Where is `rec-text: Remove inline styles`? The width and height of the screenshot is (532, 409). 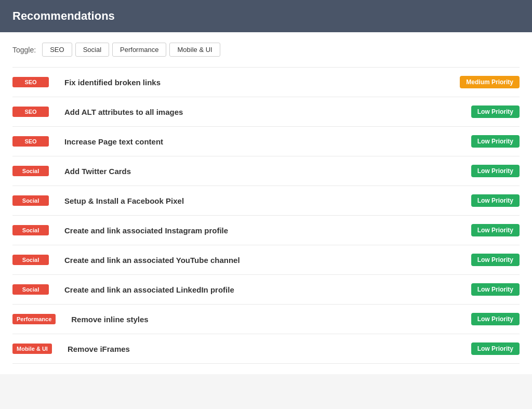
rec-text: Remove inline styles is located at coordinates (271, 319).